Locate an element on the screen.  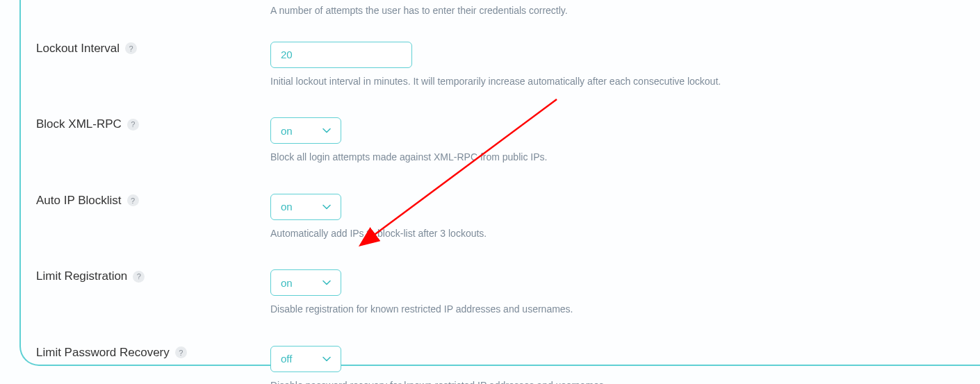
limit-password-recovery-select: off is located at coordinates (306, 359).